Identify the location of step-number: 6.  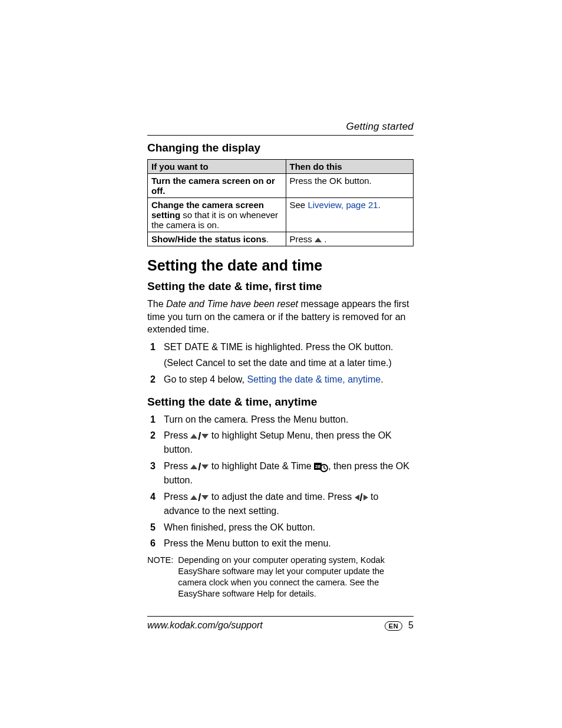
(151, 543).